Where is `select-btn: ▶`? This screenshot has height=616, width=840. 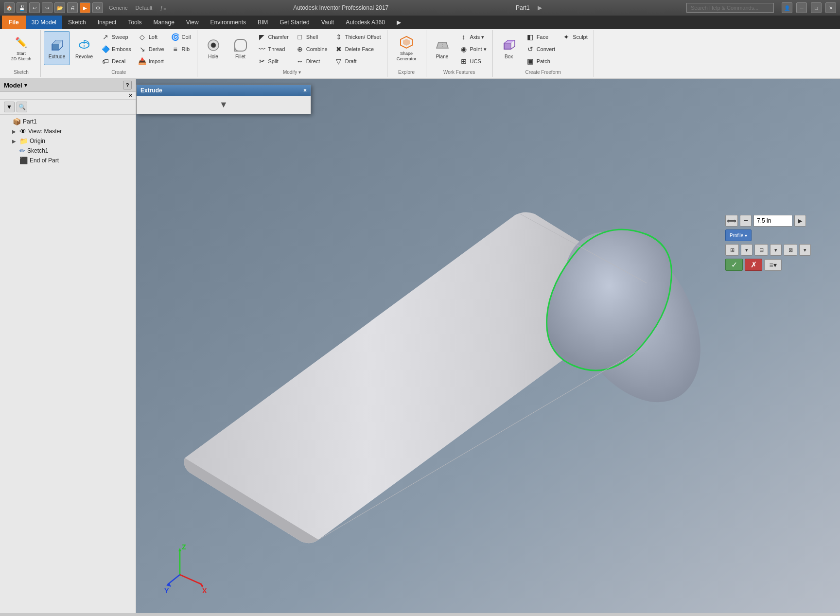 select-btn: ▶ is located at coordinates (85, 8).